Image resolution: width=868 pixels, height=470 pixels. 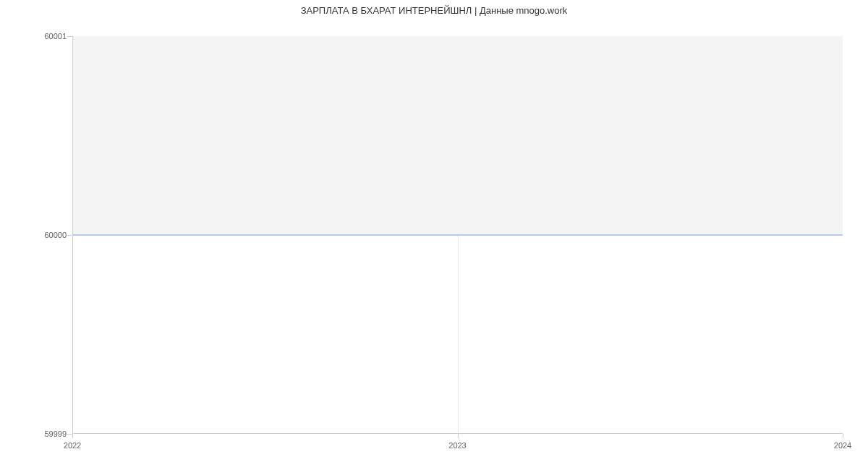 I want to click on y-tick-label: 60001, so click(x=55, y=36).